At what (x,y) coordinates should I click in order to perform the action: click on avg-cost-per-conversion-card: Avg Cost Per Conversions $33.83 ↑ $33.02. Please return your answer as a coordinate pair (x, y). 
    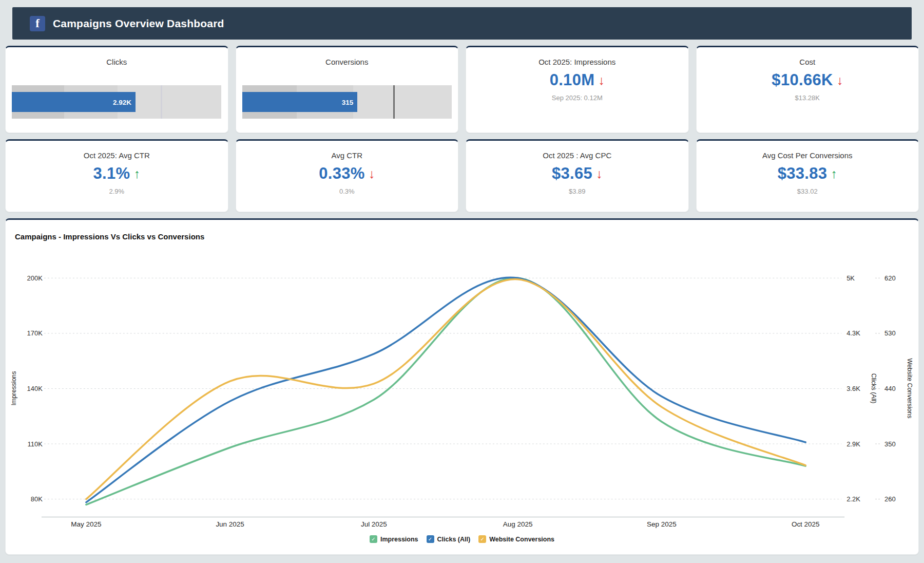
    Looking at the image, I should click on (808, 176).